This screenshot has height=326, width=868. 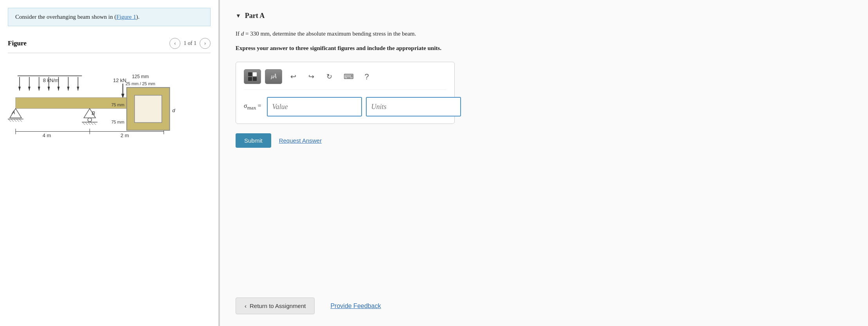 What do you see at coordinates (109, 130) in the screenshot?
I see `beam-svg: 8 kN/m 12 kN` at bounding box center [109, 130].